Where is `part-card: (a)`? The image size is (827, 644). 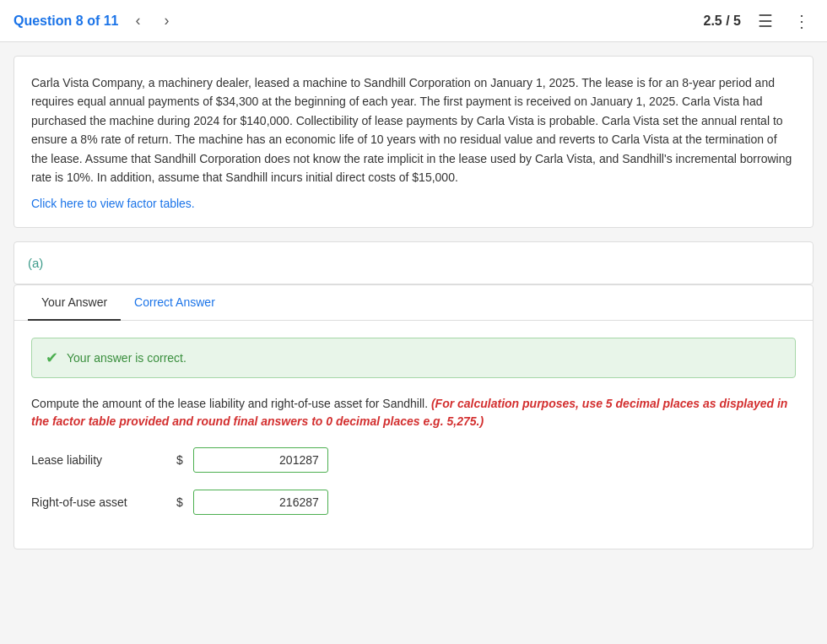
part-card: (a) is located at coordinates (414, 263).